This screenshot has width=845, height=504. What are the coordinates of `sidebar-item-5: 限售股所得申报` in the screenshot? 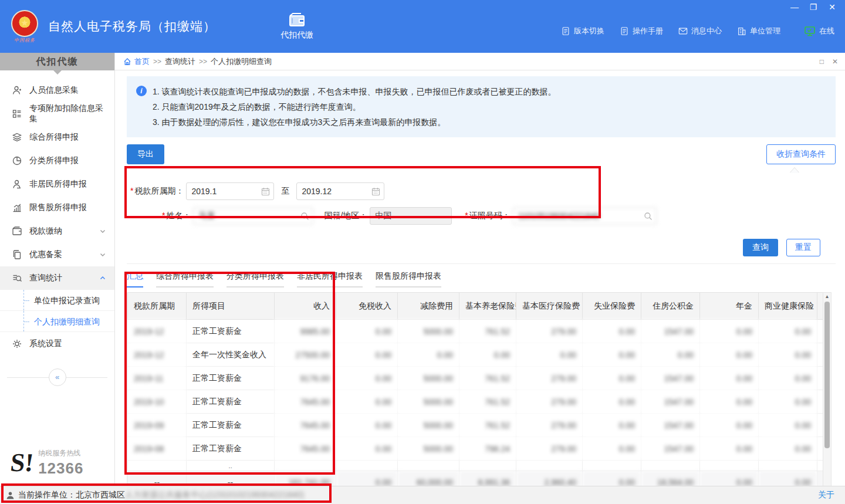 It's located at (58, 208).